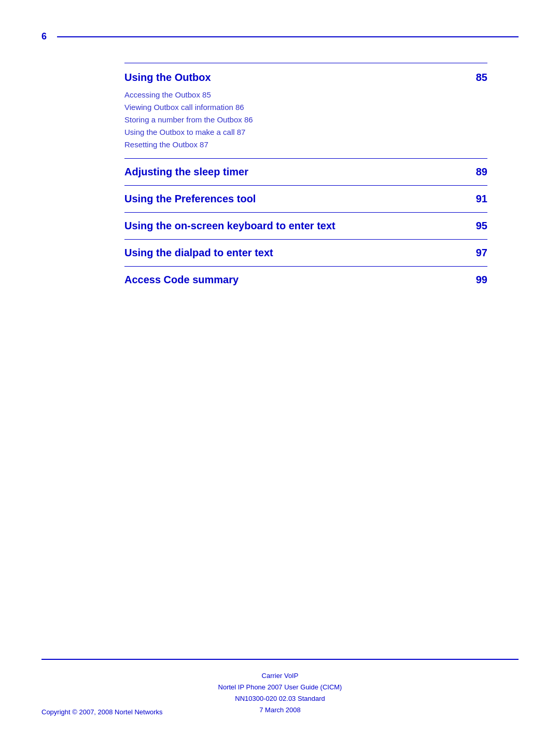  What do you see at coordinates (477, 78) in the screenshot?
I see `toc-page-using-outbox: 85` at bounding box center [477, 78].